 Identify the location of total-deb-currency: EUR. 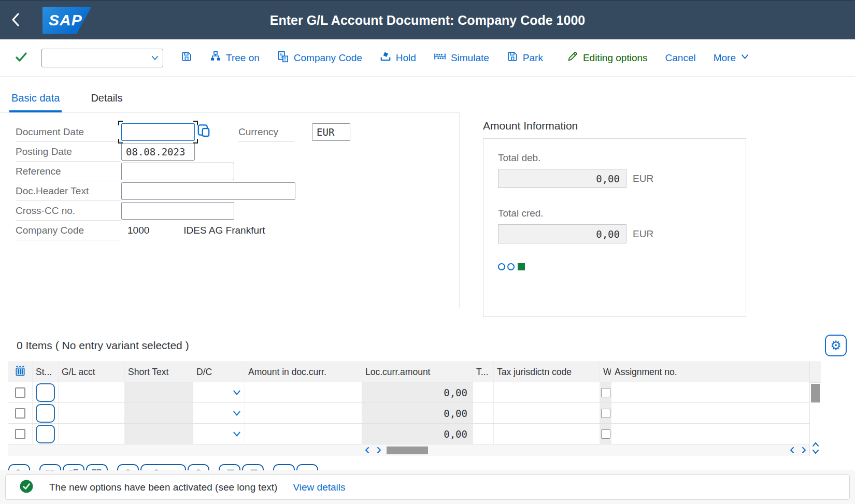
(643, 179).